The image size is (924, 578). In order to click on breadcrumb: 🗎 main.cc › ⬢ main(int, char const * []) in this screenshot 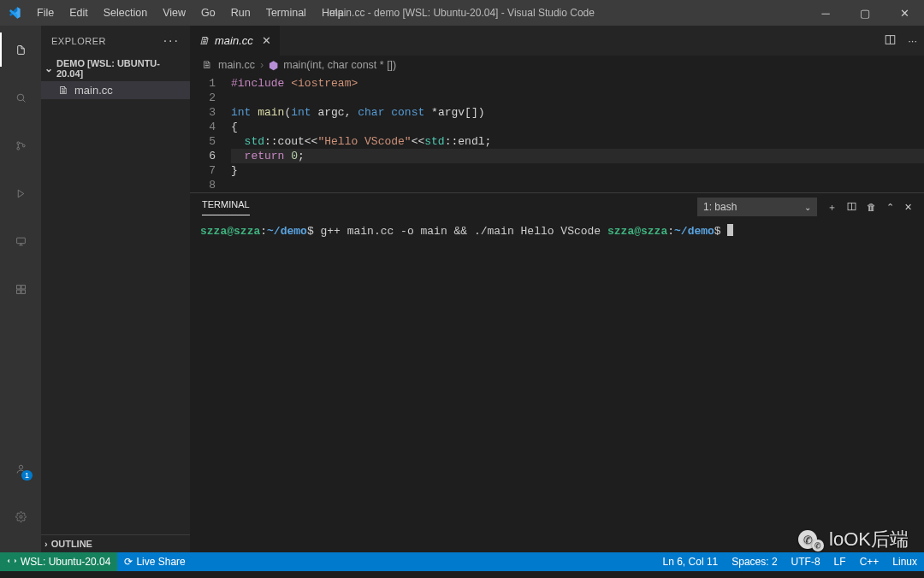, I will do `click(557, 65)`.